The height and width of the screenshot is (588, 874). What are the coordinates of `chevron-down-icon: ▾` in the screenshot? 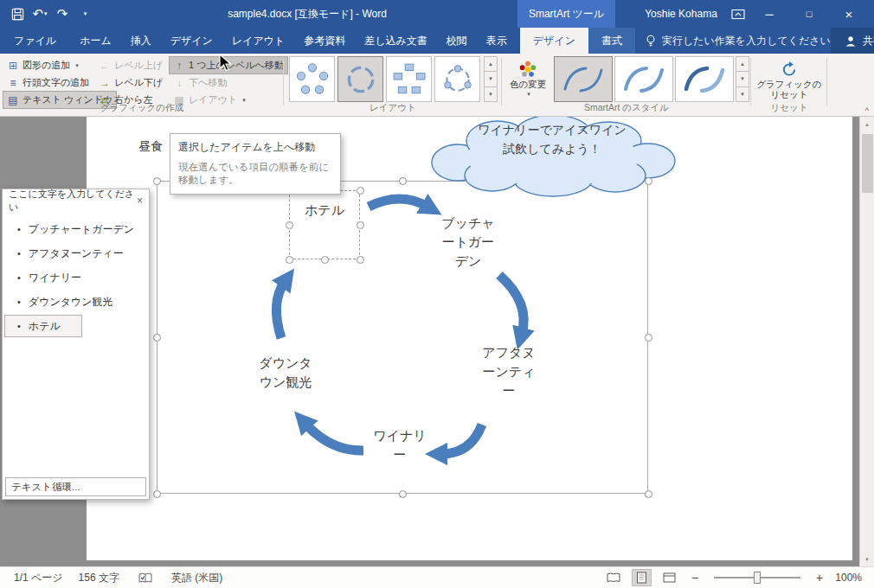 It's located at (46, 14).